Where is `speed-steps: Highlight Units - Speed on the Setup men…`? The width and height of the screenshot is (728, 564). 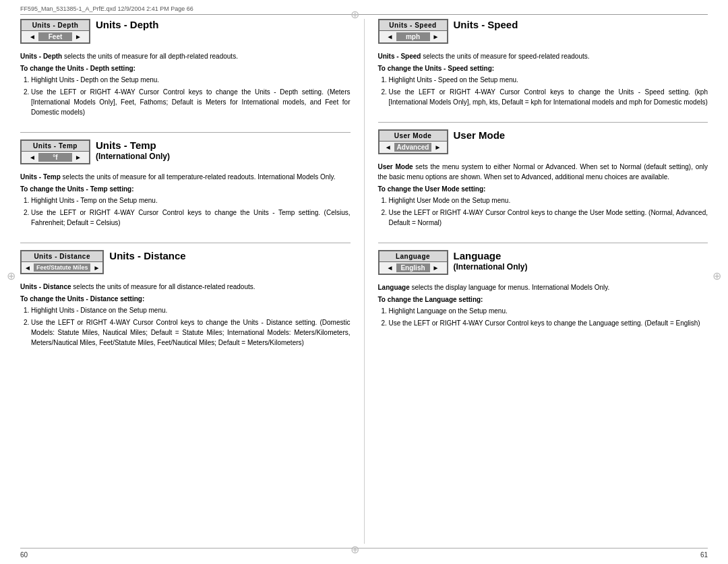 speed-steps: Highlight Units - Speed on the Setup men… is located at coordinates (543, 91).